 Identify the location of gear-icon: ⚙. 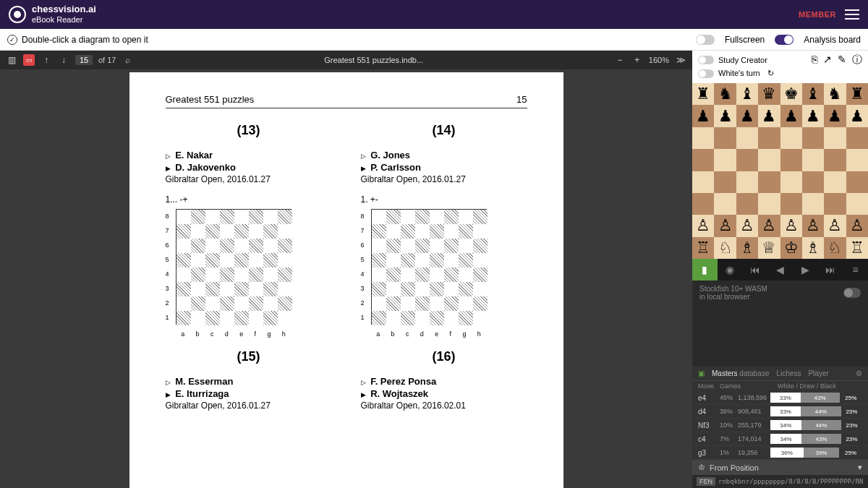
(859, 373).